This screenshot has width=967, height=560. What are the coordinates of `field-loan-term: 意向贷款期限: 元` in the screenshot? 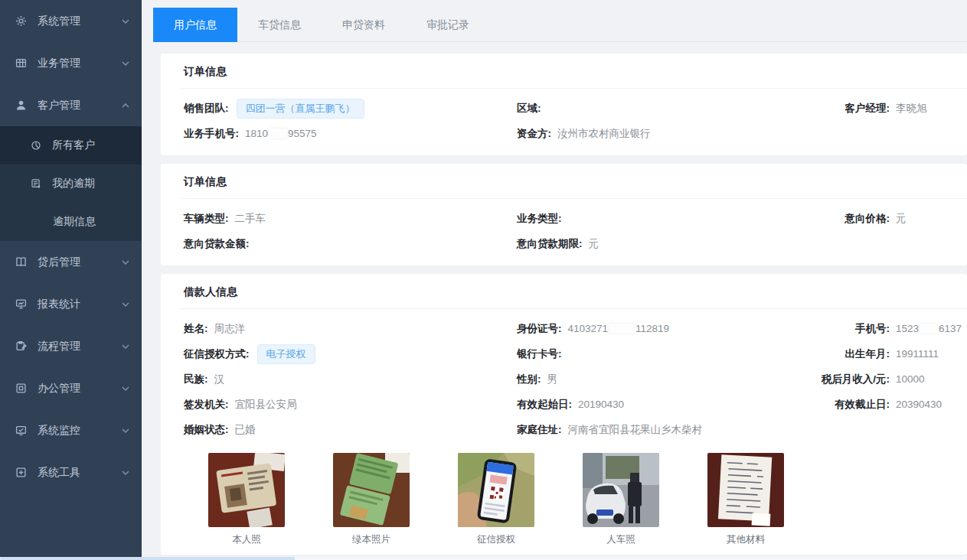 It's located at (660, 243).